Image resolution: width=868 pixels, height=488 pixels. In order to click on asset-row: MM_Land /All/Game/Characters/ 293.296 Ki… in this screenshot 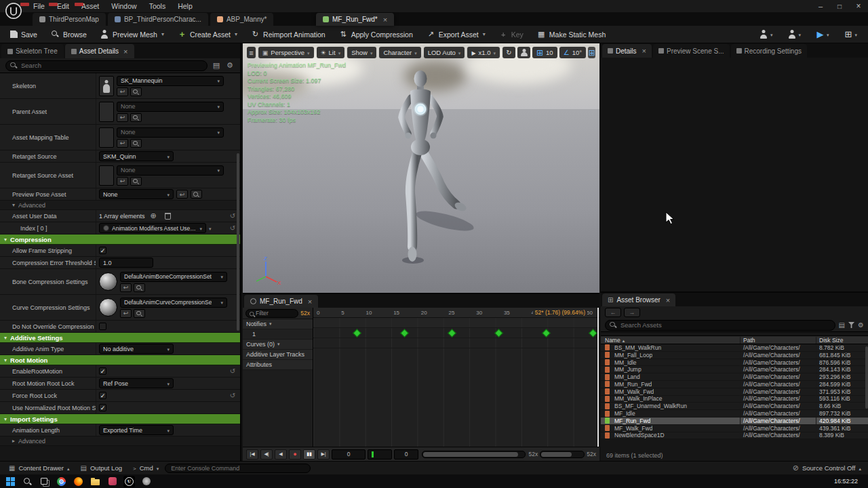, I will do `click(734, 377)`.